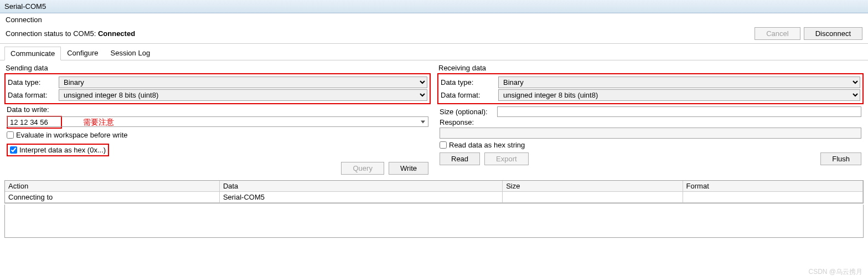 This screenshot has width=868, height=280. I want to click on receiving-highlight-box: Data type: Binary Data format: unsigned …, so click(650, 89).